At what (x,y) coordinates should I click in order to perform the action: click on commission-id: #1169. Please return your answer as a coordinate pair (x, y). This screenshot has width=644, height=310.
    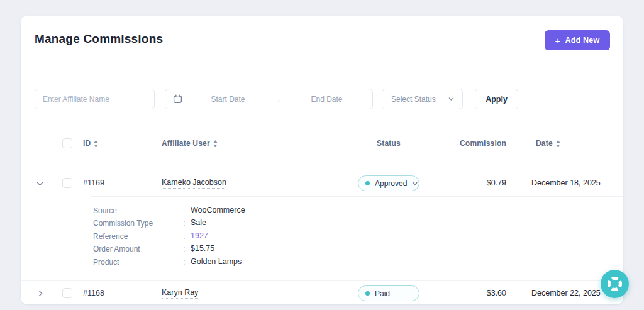
    Looking at the image, I should click on (94, 183).